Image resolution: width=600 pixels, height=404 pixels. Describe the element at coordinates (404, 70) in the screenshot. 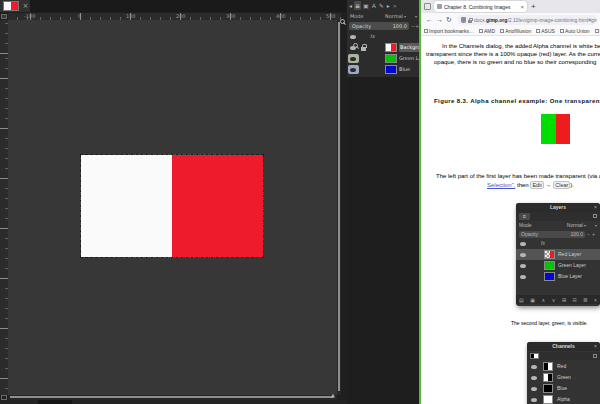

I see `layer-name: Blue` at that location.